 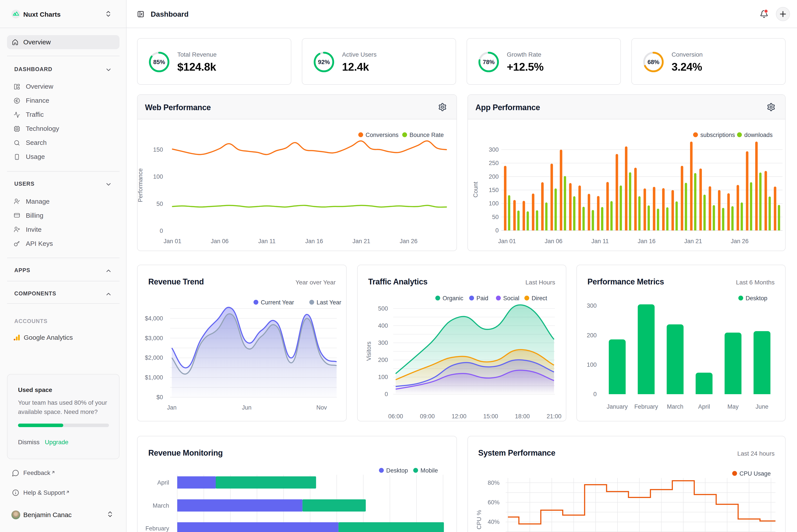 I want to click on svg-text: $3,000, so click(x=154, y=338).